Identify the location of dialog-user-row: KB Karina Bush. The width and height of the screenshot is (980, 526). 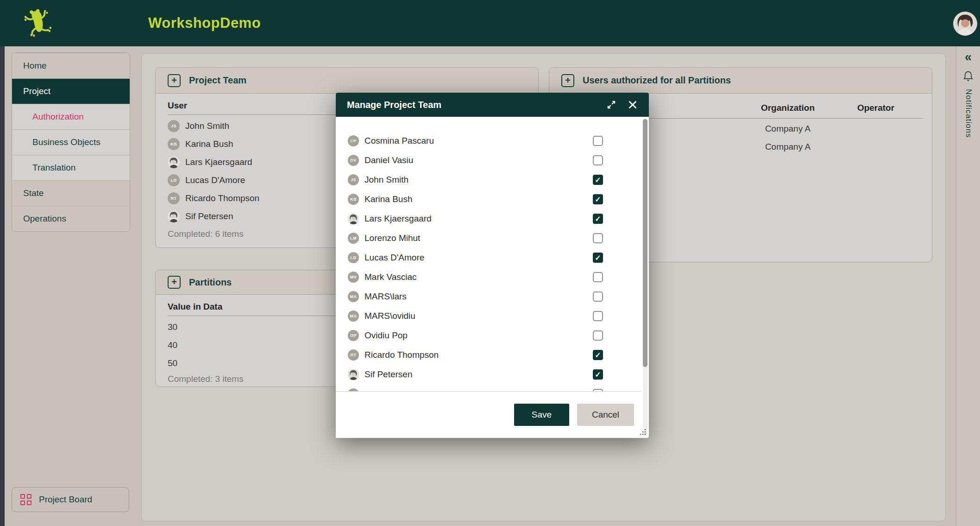
(485, 199).